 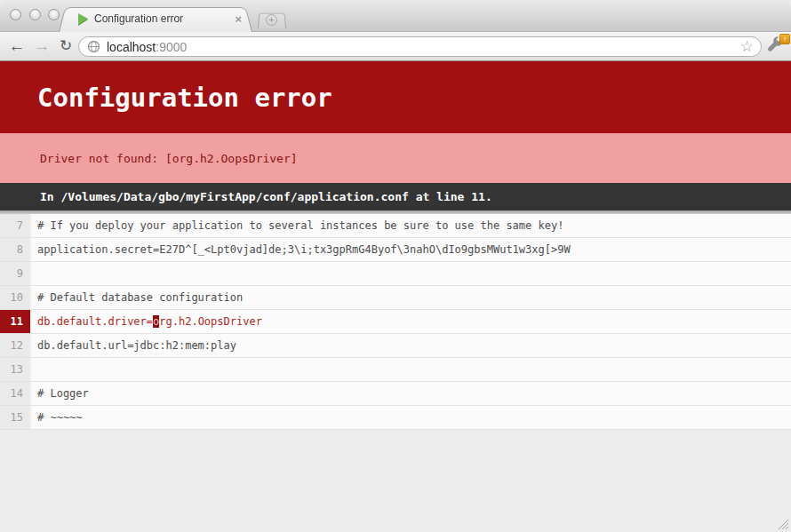 What do you see at coordinates (272, 20) in the screenshot?
I see `plus-icon: +` at bounding box center [272, 20].